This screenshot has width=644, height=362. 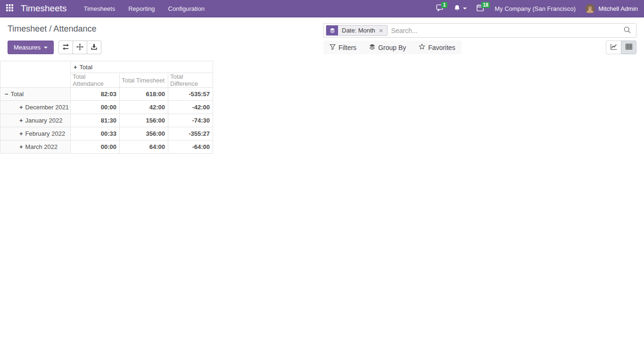 I want to click on cell-value: -74:30, so click(x=190, y=121).